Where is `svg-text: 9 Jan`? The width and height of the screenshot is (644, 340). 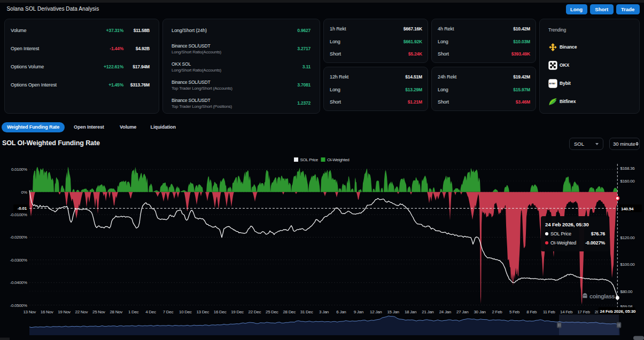 svg-text: 9 Jan is located at coordinates (359, 312).